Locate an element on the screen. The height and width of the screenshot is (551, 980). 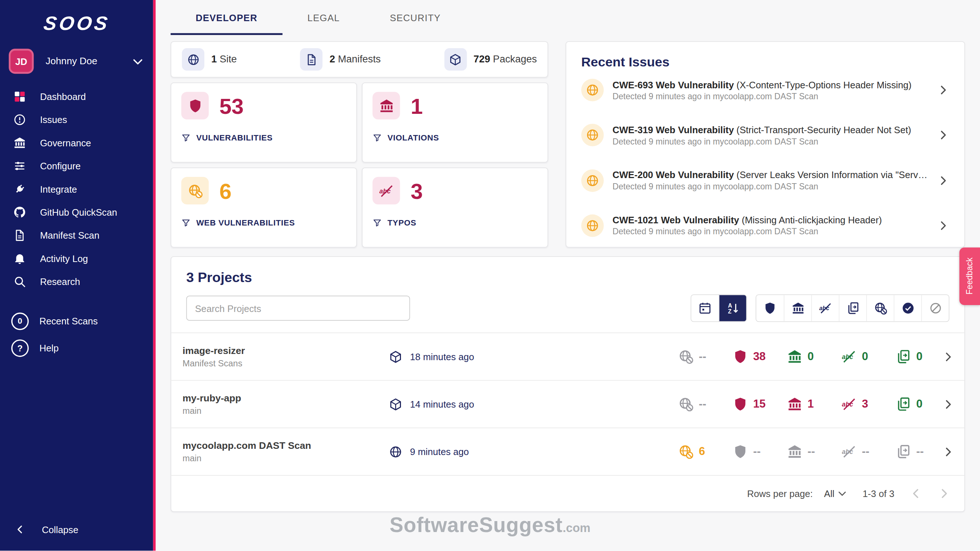
projects-title: 3 Projects is located at coordinates (568, 278).